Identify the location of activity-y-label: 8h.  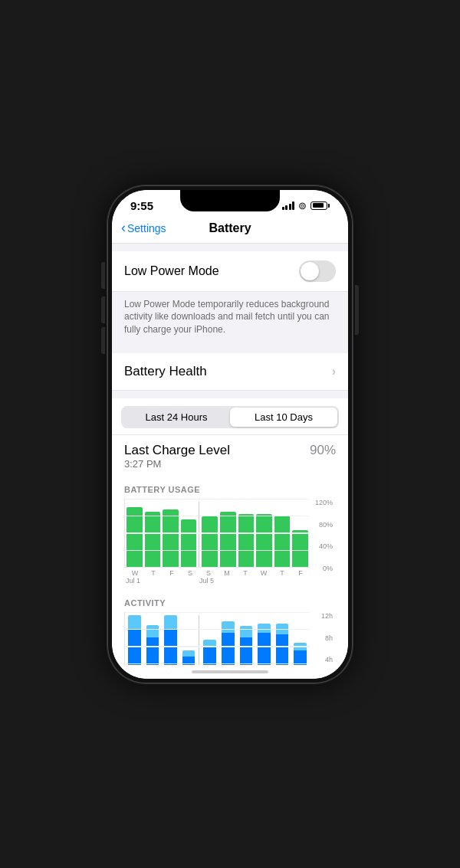
(329, 638).